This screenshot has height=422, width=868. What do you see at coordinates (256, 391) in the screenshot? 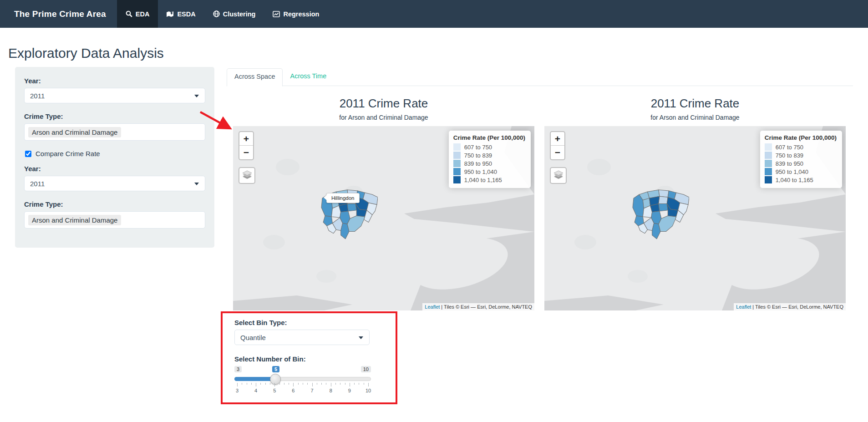
I see `slider-tick-label: 4` at bounding box center [256, 391].